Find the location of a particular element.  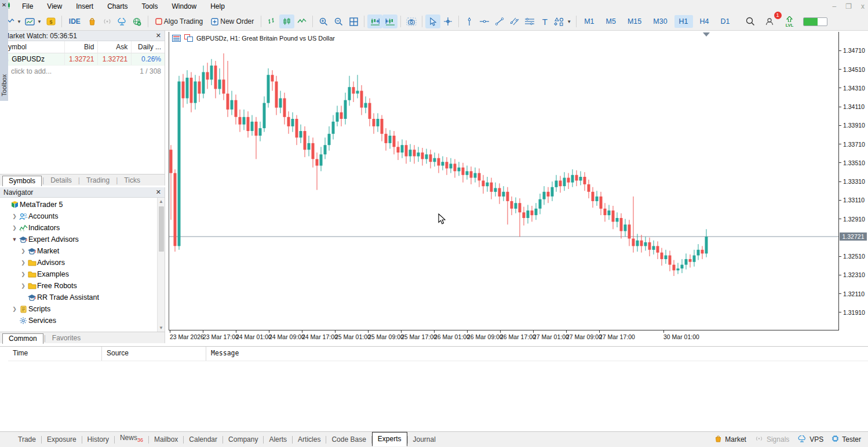

restore-icon: ❐ is located at coordinates (848, 6).